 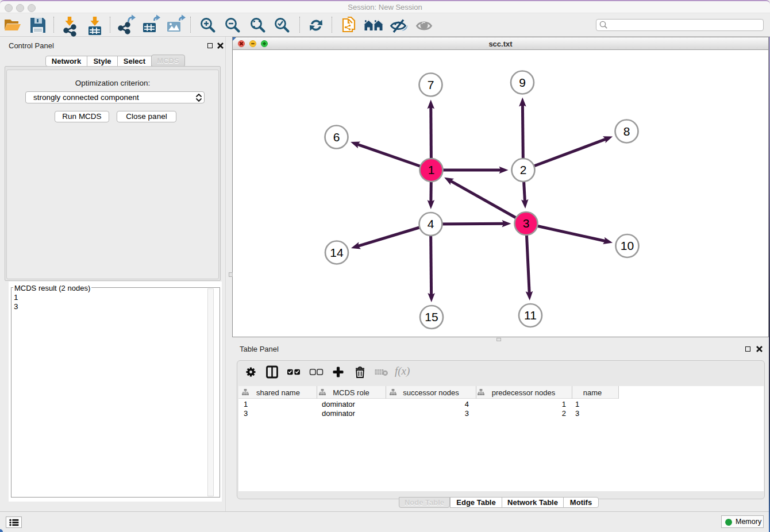 I want to click on svg-text: 4, so click(x=431, y=224).